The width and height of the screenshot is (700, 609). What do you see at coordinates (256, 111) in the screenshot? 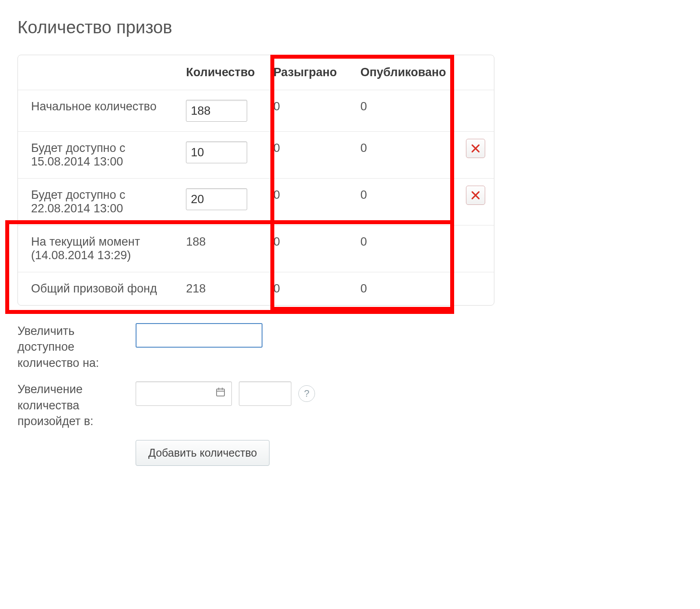
I see `table-row: Начальное количество 0 0` at bounding box center [256, 111].